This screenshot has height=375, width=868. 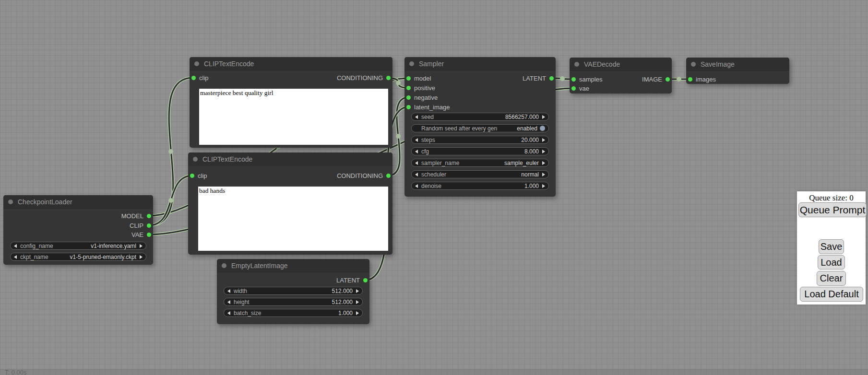 What do you see at coordinates (480, 117) in the screenshot?
I see `widget-seed: seed 8566257.000` at bounding box center [480, 117].